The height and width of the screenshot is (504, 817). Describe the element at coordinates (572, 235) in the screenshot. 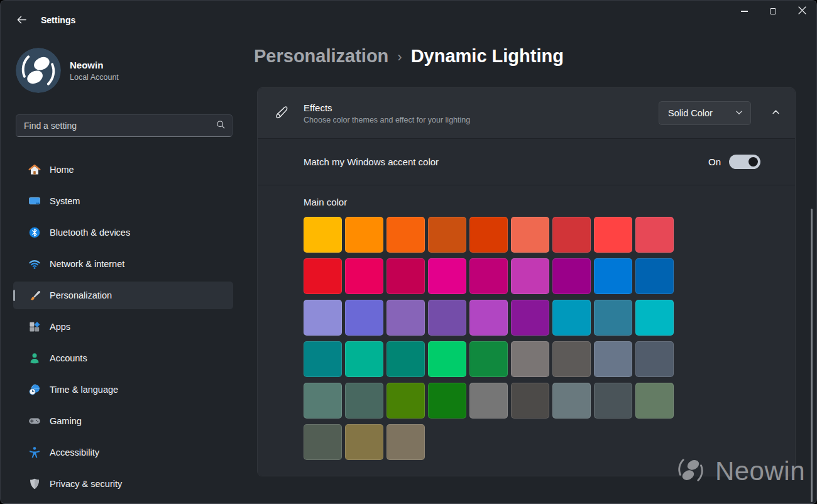

I see `color-swatch-brick-red` at that location.